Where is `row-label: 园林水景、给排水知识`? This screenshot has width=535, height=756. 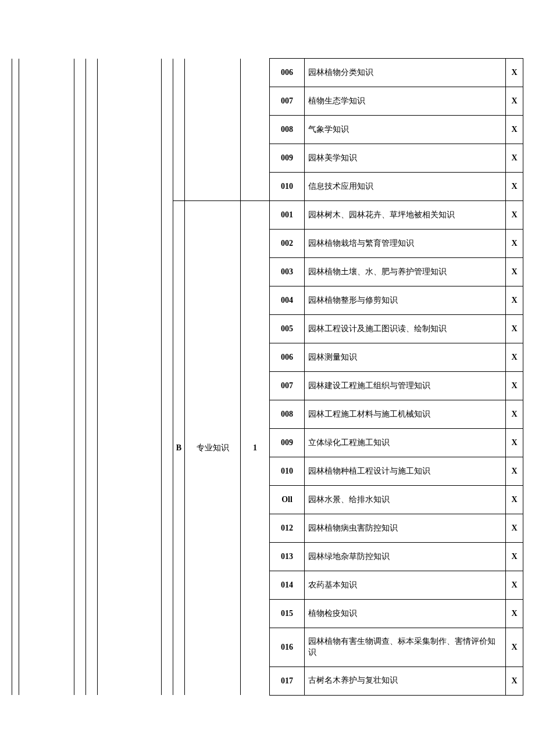 row-label: 园林水景、给排水知识 is located at coordinates (405, 500).